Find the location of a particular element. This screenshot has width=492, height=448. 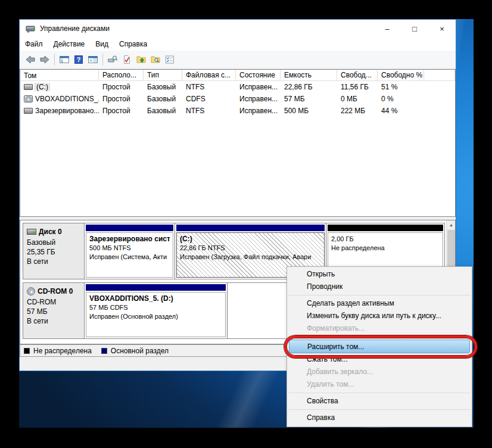

cd-rom-icon is located at coordinates (31, 291).